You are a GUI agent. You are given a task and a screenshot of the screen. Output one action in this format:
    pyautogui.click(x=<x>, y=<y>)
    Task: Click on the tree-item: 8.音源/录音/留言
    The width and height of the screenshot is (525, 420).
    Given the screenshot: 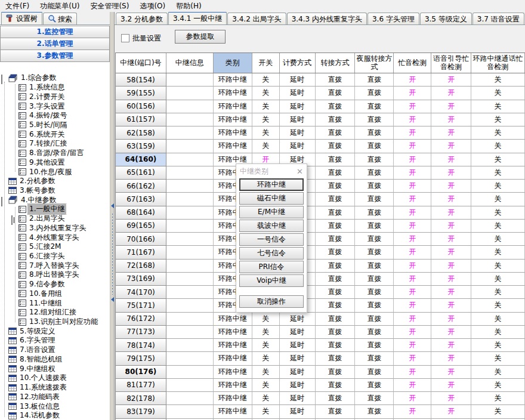 What is the action you would take?
    pyautogui.click(x=55, y=153)
    